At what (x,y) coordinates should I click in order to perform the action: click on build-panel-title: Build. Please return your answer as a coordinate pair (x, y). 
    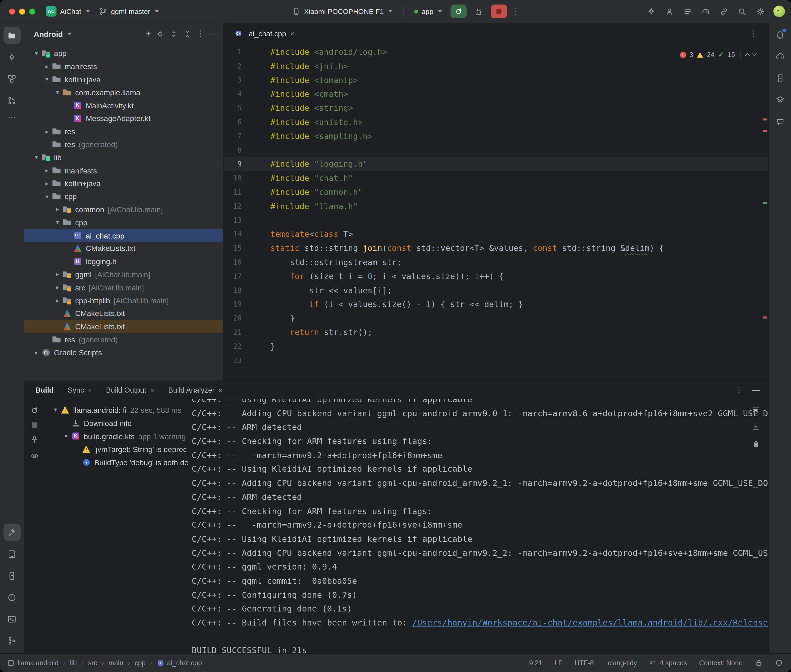
    Looking at the image, I should click on (44, 390).